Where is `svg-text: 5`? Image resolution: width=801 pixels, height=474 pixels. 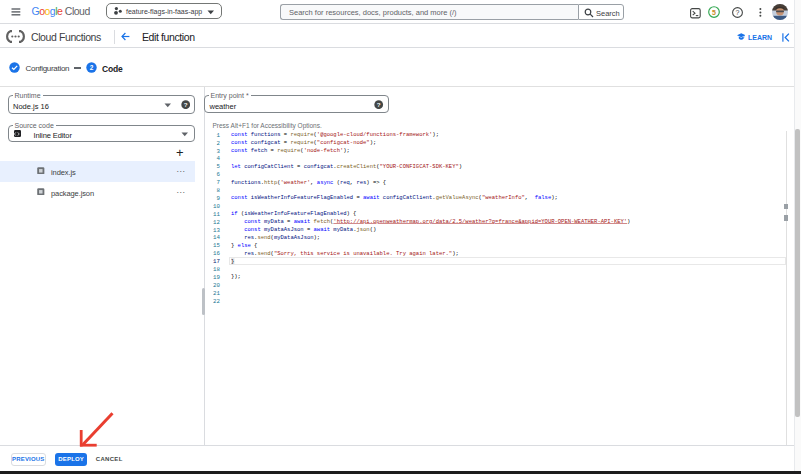
svg-text: 5 is located at coordinates (714, 12).